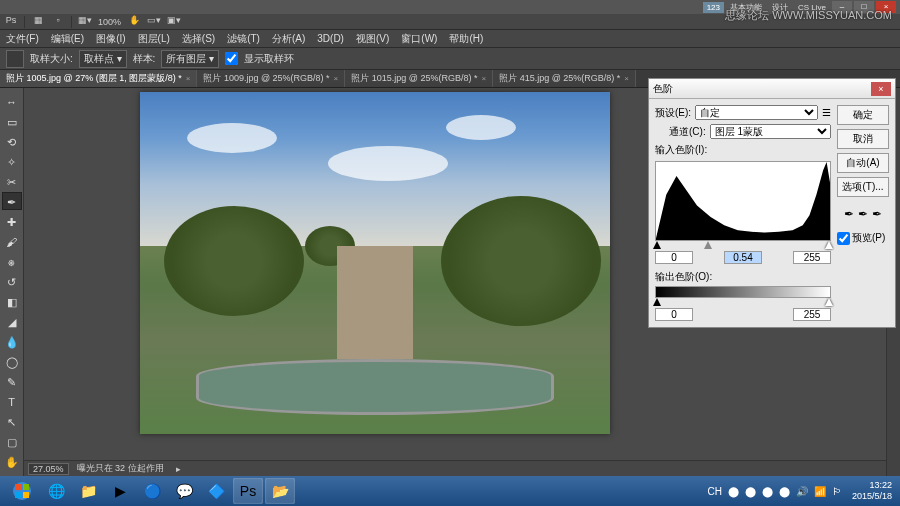  I want to click on crop-tool-icon: ✂, so click(12, 181).